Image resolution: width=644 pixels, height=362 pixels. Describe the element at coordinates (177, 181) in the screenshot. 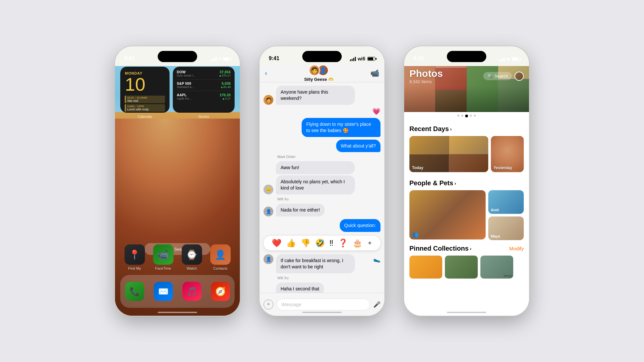

I see `phone-1-home: 9:41 ▾ MONDAY 10 10:15 – 10:45AM Site vi…` at that location.